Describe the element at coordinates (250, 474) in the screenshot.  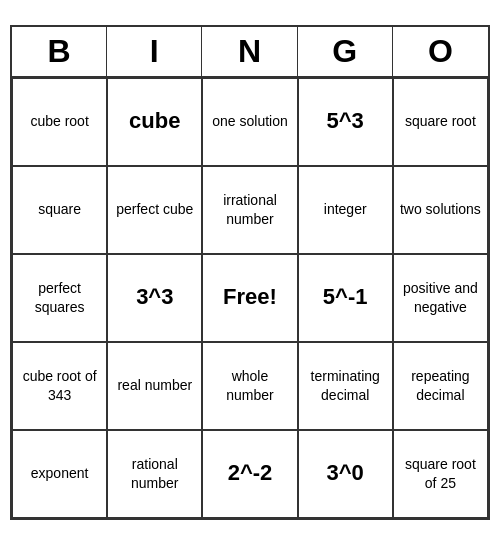
I see `bingo-cell: 2^-2` at that location.